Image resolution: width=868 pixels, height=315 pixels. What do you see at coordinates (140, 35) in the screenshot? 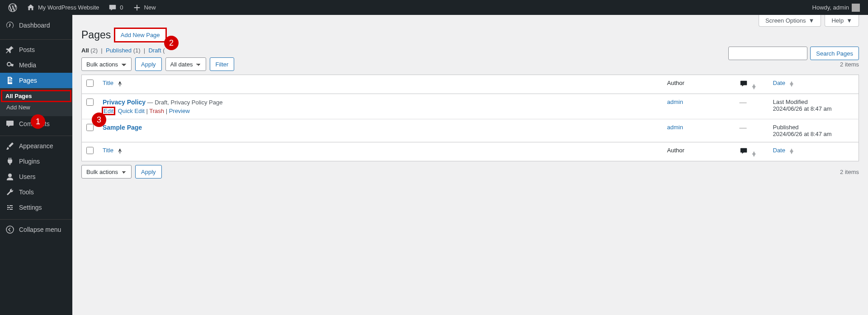
I see `add-new-page-button: Add New Page` at bounding box center [140, 35].